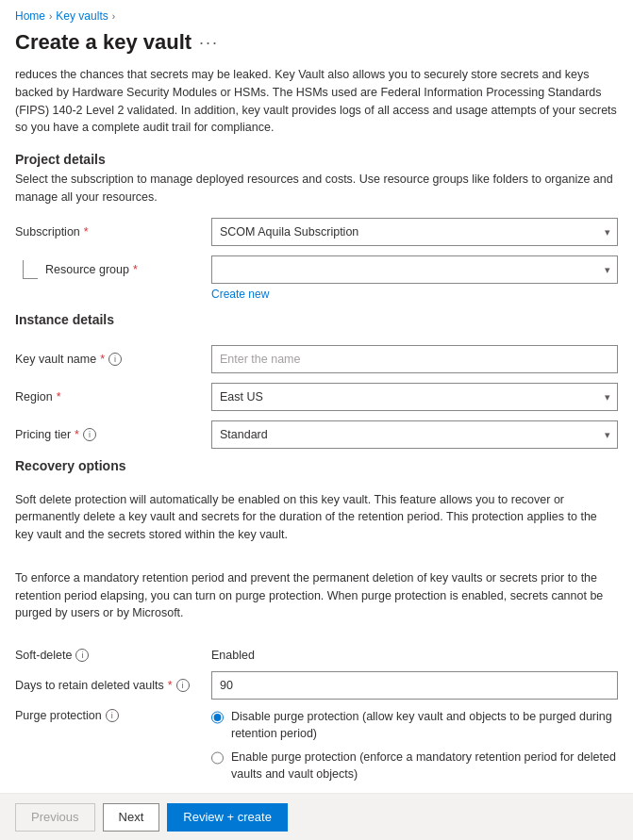 The image size is (633, 840). I want to click on soft-delete-label: Soft-delete i, so click(109, 655).